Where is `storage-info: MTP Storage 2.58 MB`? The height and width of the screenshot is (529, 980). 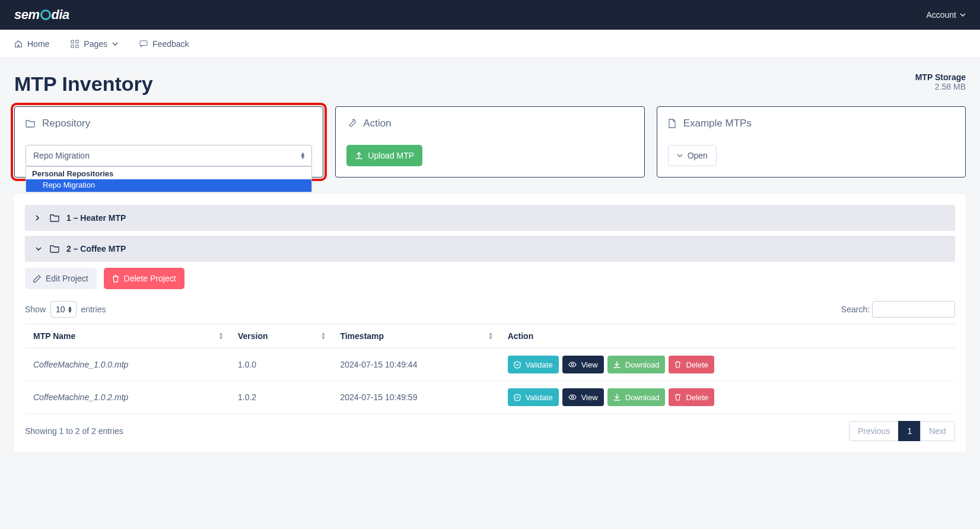
storage-info: MTP Storage 2.58 MB is located at coordinates (941, 82).